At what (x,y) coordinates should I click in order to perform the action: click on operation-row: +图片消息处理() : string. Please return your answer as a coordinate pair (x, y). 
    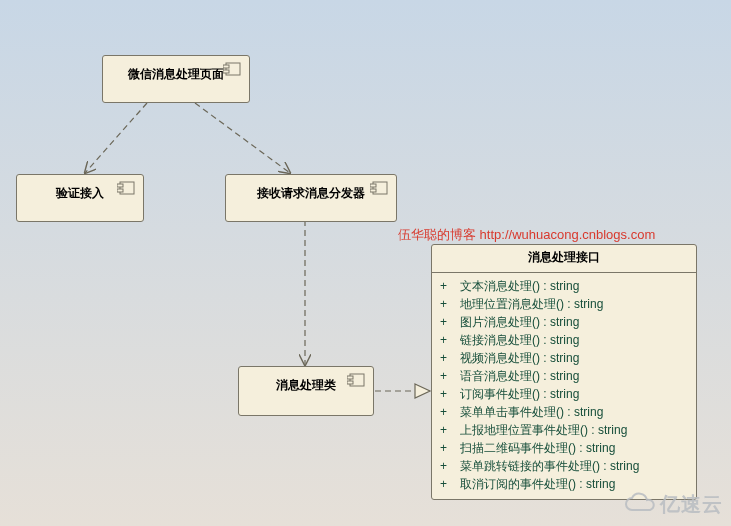
    Looking at the image, I should click on (564, 322).